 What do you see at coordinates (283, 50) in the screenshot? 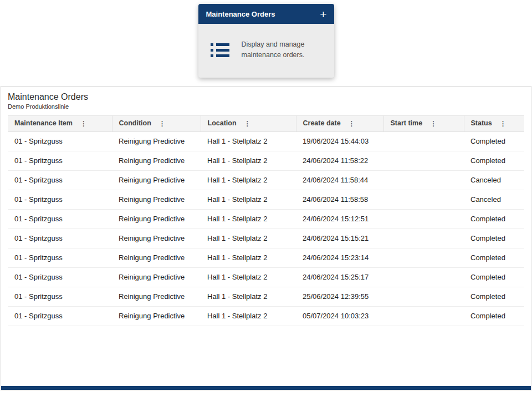
I see `card-description: Display and manage maintenance orders.` at bounding box center [283, 50].